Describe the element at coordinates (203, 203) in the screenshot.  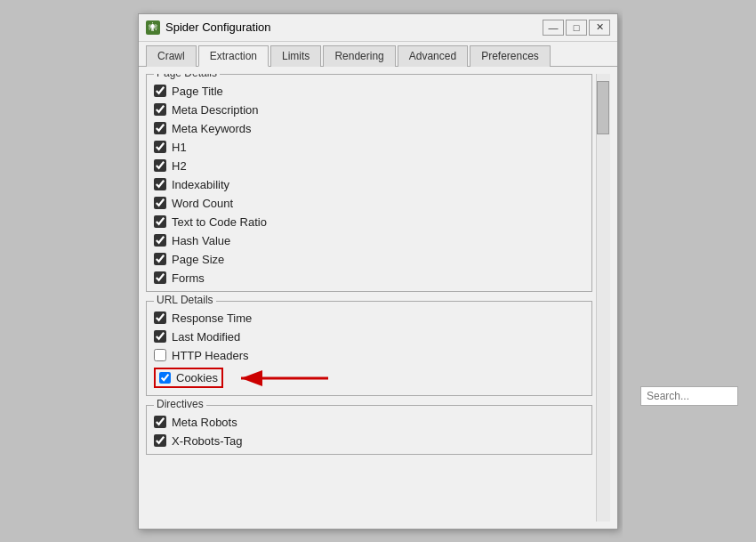
I see `word-count-label: Word Count` at that location.